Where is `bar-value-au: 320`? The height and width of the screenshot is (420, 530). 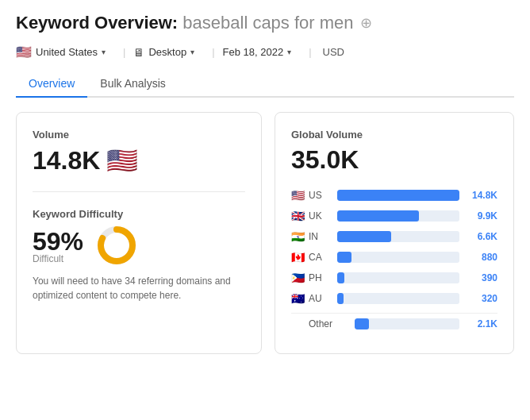 bar-value-au: 320 is located at coordinates (482, 299).